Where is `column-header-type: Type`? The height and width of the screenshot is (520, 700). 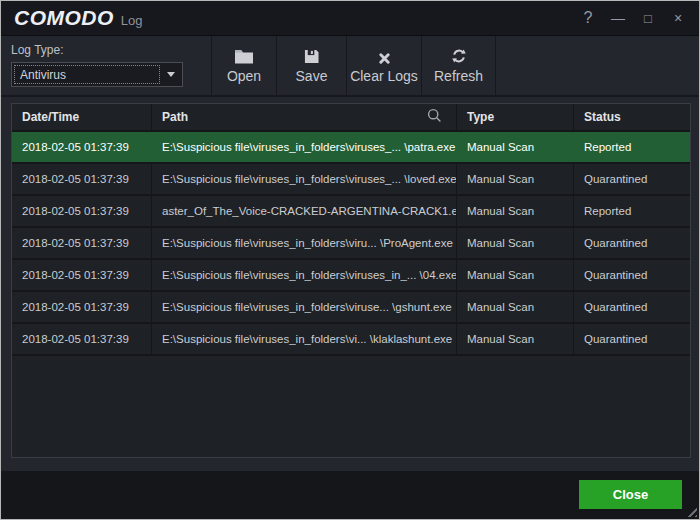
column-header-type: Type is located at coordinates (516, 117).